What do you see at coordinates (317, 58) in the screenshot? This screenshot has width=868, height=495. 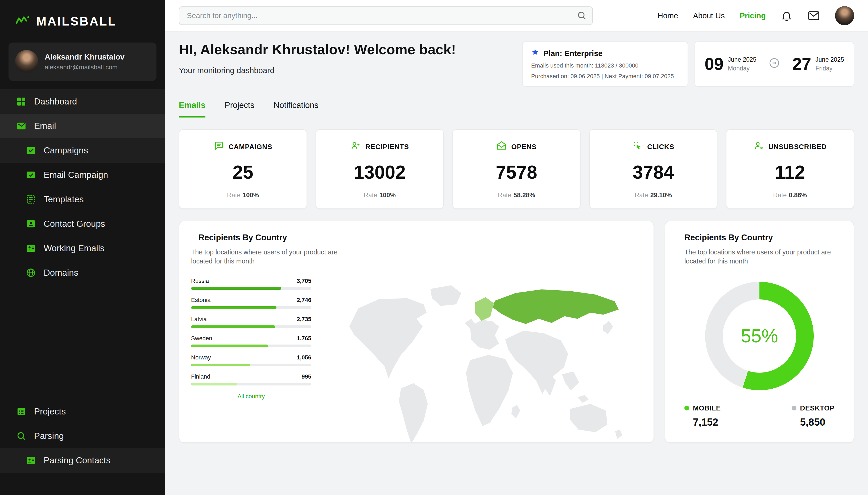 I see `greeting-block: HI, Aleksandr Khrustalov! Welcome back! …` at bounding box center [317, 58].